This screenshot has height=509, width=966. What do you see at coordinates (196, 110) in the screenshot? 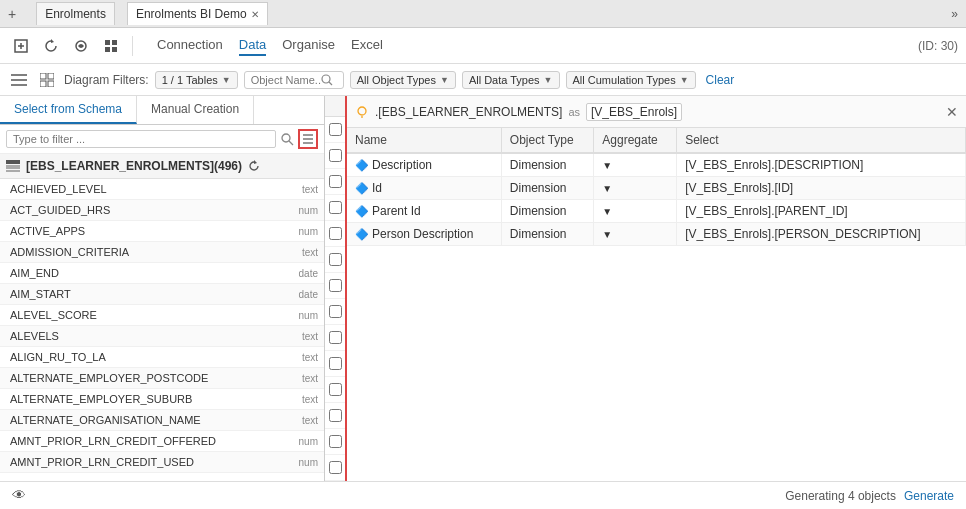
I see `tab-manual-creation: Manual Creation` at bounding box center [196, 110].